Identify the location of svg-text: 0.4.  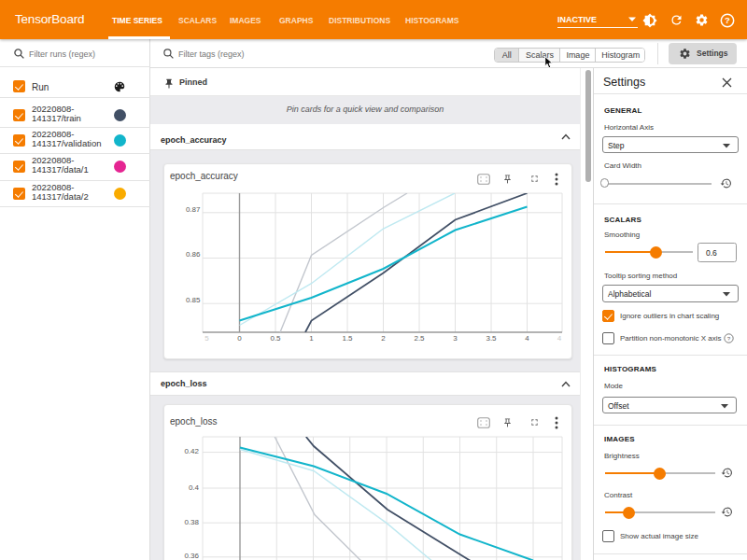
(194, 487).